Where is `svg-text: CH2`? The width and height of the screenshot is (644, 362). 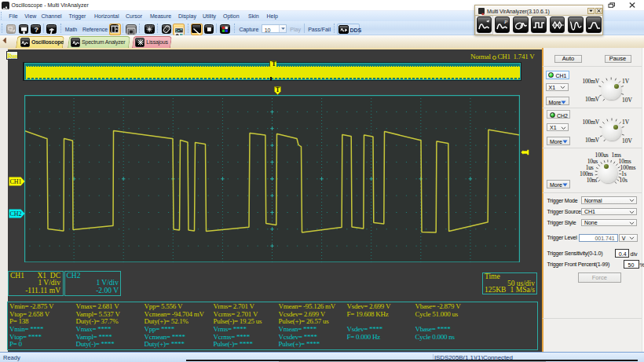 svg-text: CH2 is located at coordinates (16, 214).